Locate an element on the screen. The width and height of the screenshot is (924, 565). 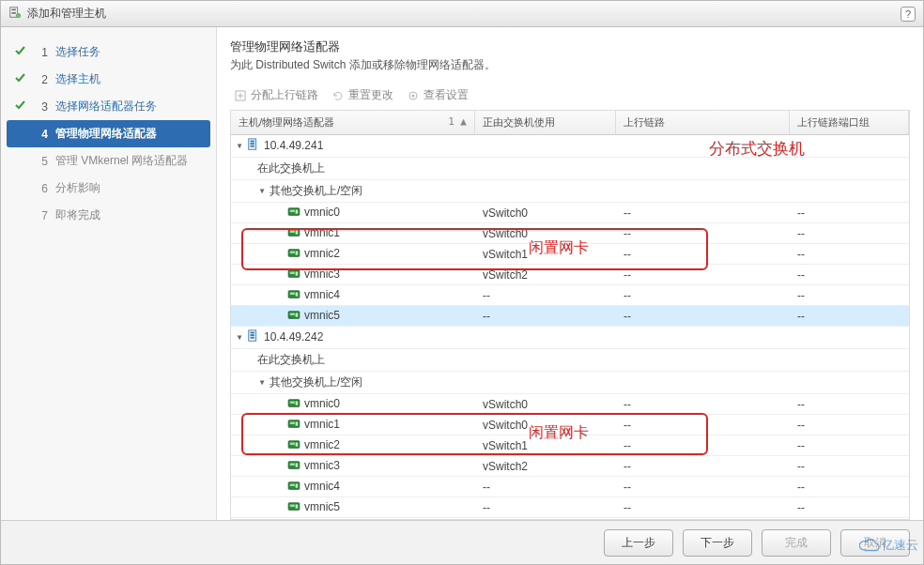
reset-changes-button: 重置更改 is located at coordinates (362, 96).